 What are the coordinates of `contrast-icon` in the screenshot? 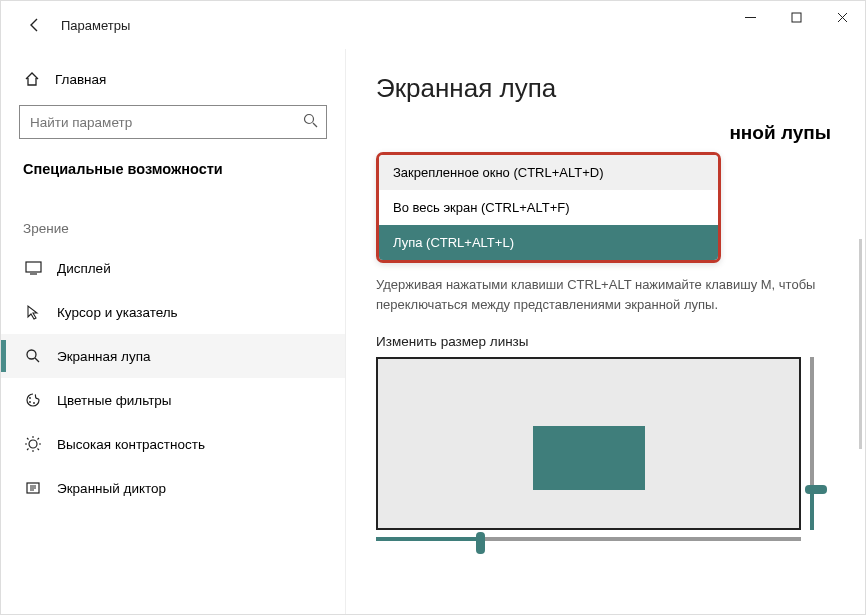 It's located at (33, 444).